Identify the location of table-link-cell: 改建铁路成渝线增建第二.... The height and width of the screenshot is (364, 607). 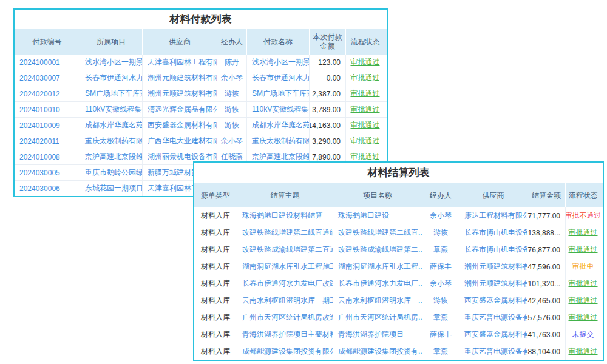
(378, 250).